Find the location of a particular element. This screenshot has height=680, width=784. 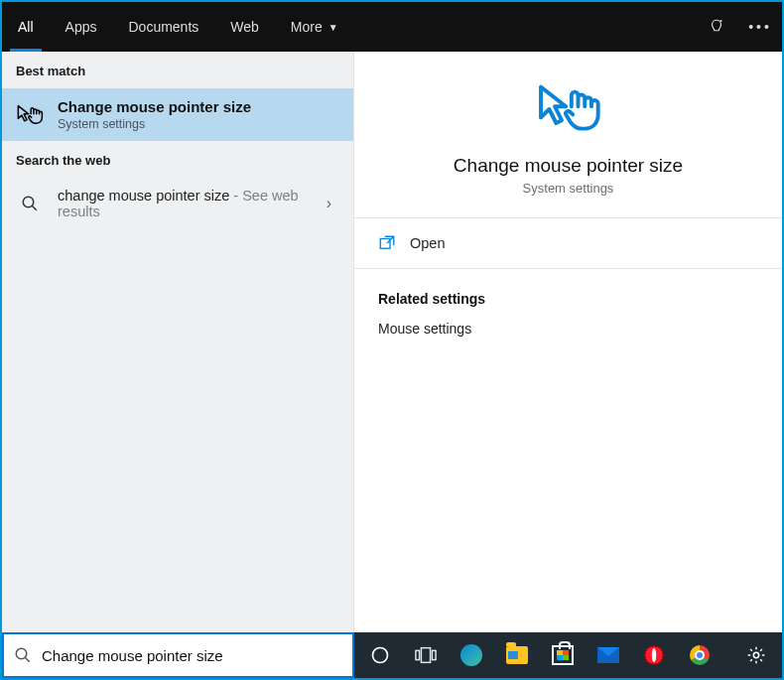

feedback-button is located at coordinates (717, 27).